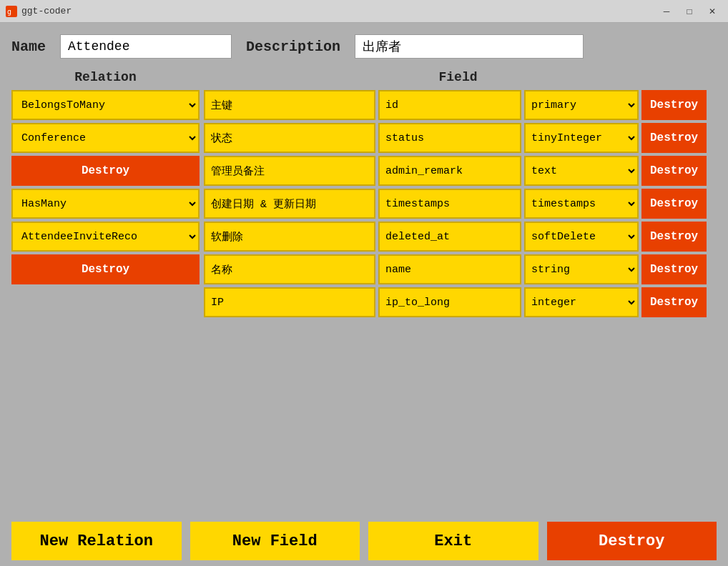 The image size is (728, 566). Describe the element at coordinates (106, 77) in the screenshot. I see `relation-column-header: Relation` at that location.